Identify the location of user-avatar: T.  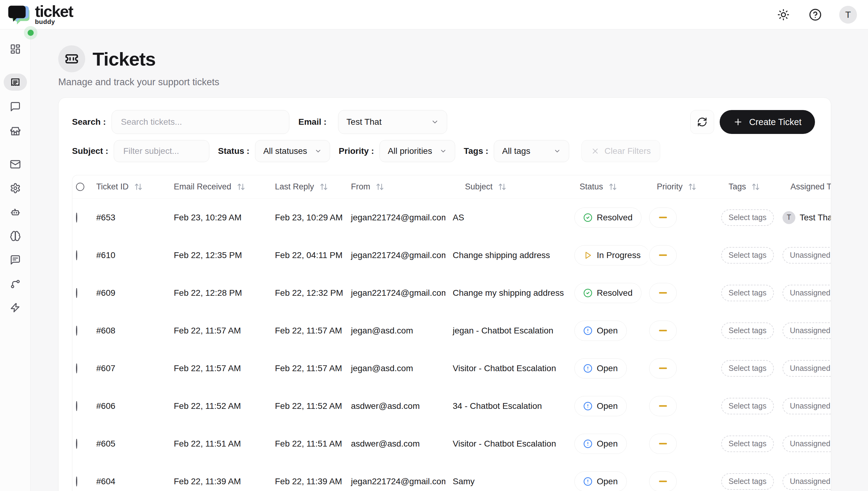
(848, 15).